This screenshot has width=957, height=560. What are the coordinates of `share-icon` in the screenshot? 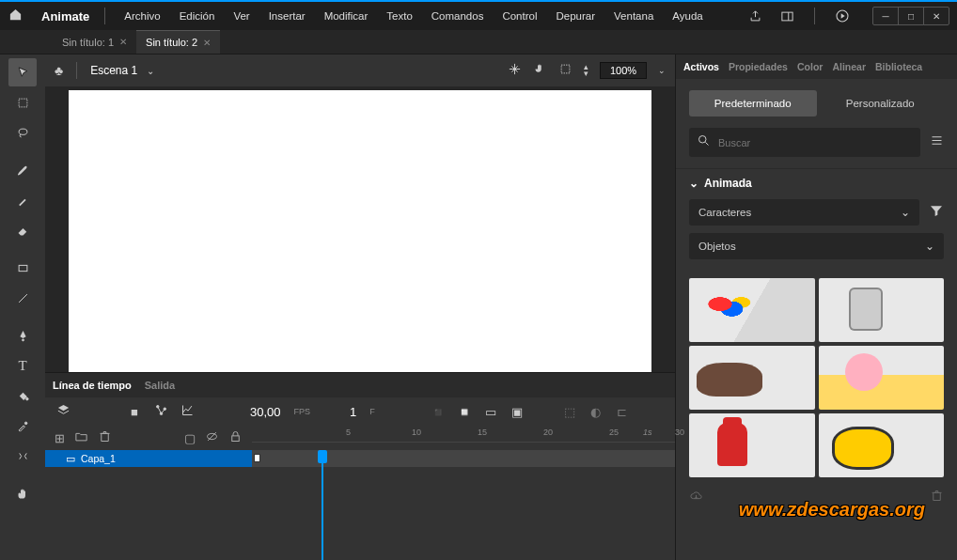 It's located at (755, 16).